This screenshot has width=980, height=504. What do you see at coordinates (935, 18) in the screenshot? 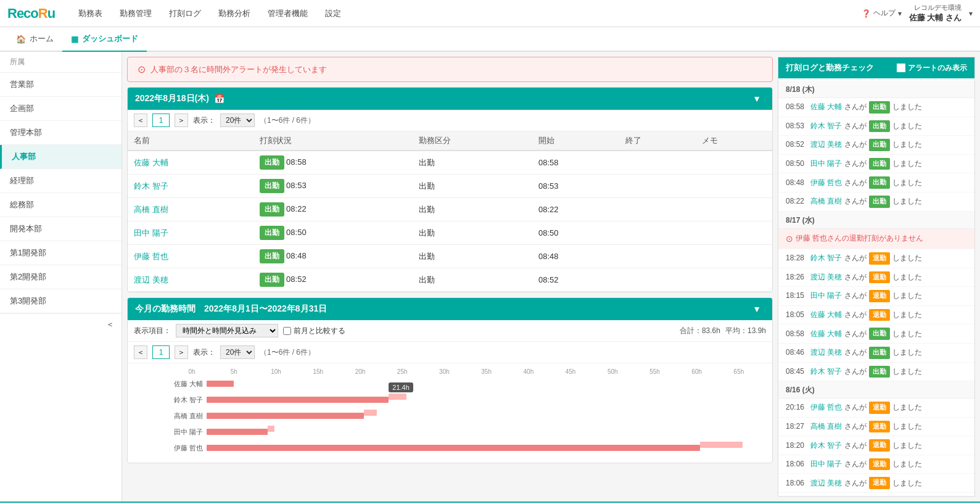
I see `user-name: 佐藤 大輔 さん` at bounding box center [935, 18].